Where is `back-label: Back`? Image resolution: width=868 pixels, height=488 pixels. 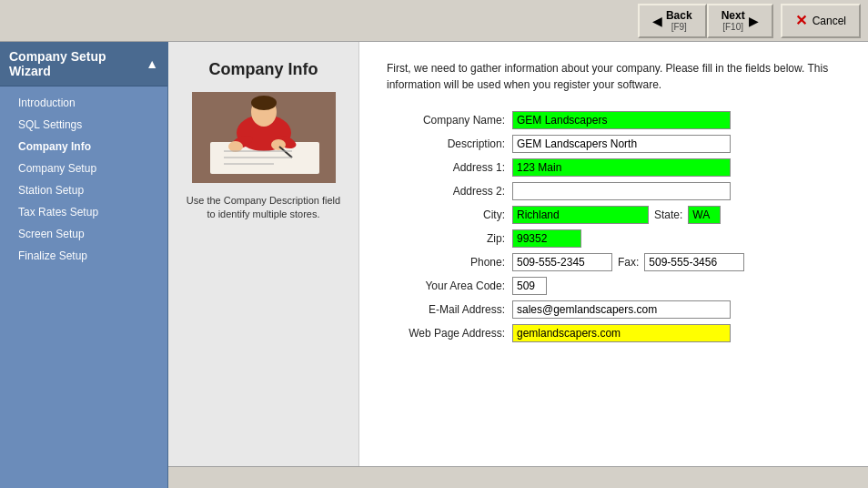
back-label: Back is located at coordinates (679, 15).